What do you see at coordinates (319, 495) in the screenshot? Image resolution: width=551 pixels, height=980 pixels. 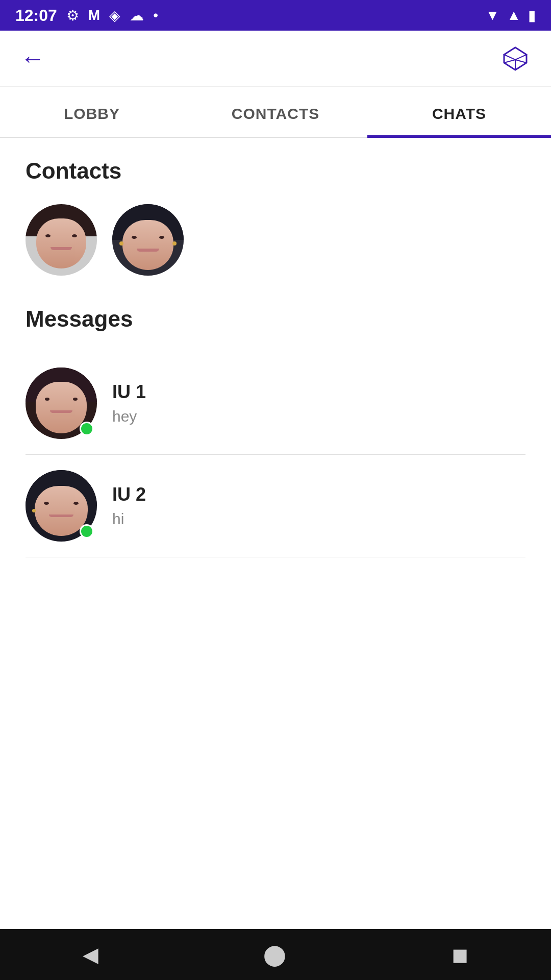 I see `message-name-iu2: IU 2` at bounding box center [319, 495].